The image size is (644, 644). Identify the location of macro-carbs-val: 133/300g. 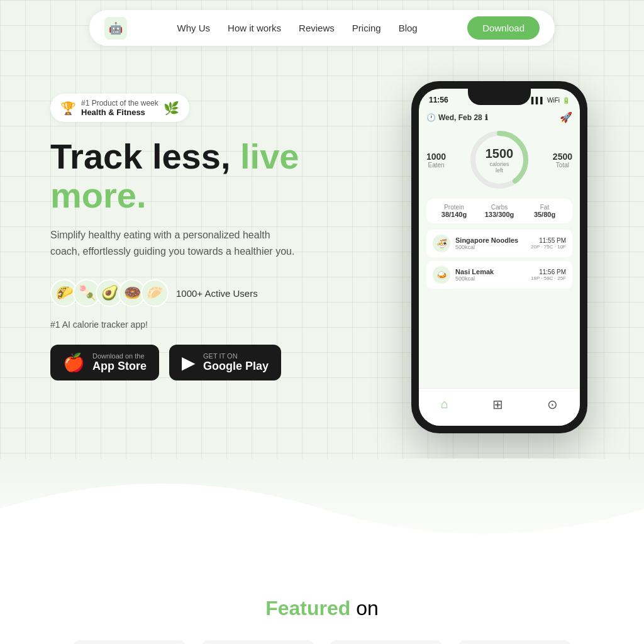
(499, 214).